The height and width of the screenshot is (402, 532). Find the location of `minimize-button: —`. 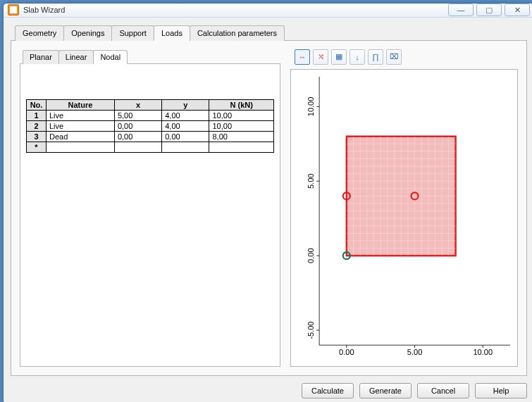

minimize-button: — is located at coordinates (461, 10).